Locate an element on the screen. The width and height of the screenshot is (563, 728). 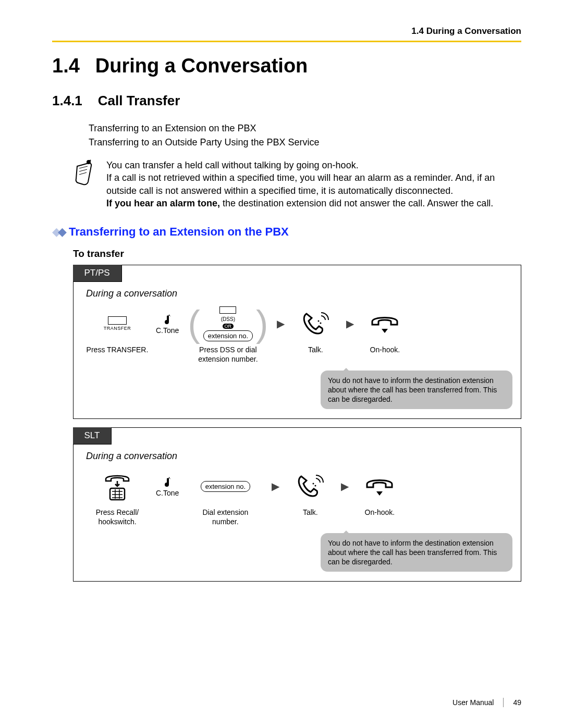
note-line: If you hear an alarm tone, the destinati… is located at coordinates (314, 203).